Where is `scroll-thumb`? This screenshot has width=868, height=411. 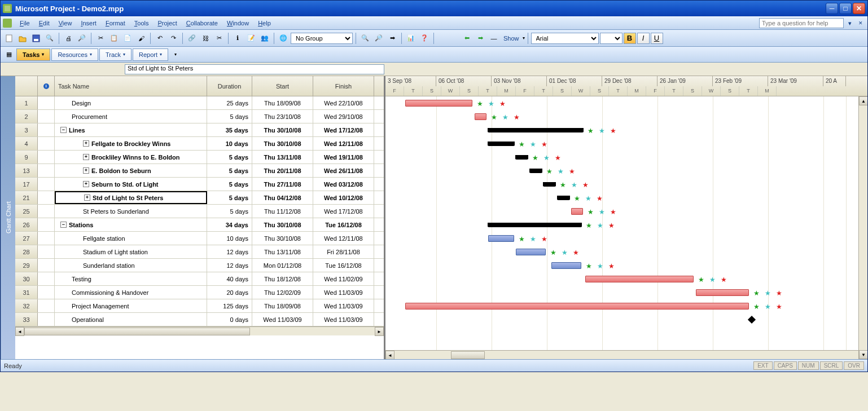 scroll-thumb is located at coordinates (137, 332).